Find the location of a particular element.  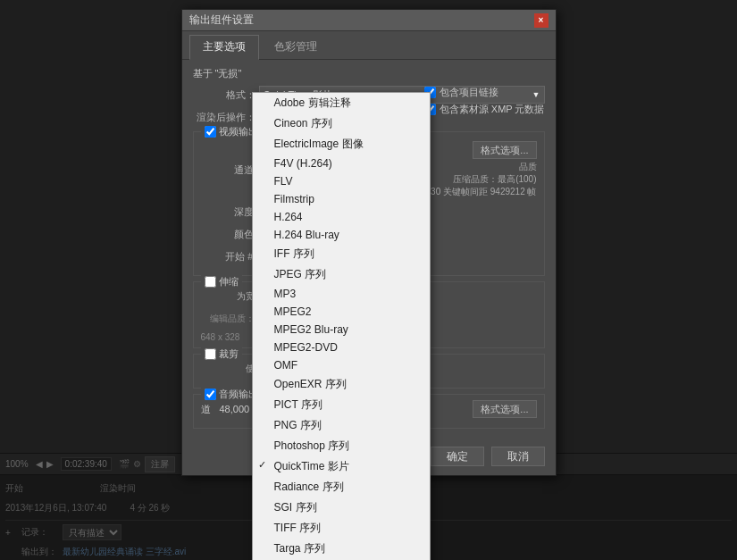

dropdown-item: MPEG2-DVD is located at coordinates (341, 347).